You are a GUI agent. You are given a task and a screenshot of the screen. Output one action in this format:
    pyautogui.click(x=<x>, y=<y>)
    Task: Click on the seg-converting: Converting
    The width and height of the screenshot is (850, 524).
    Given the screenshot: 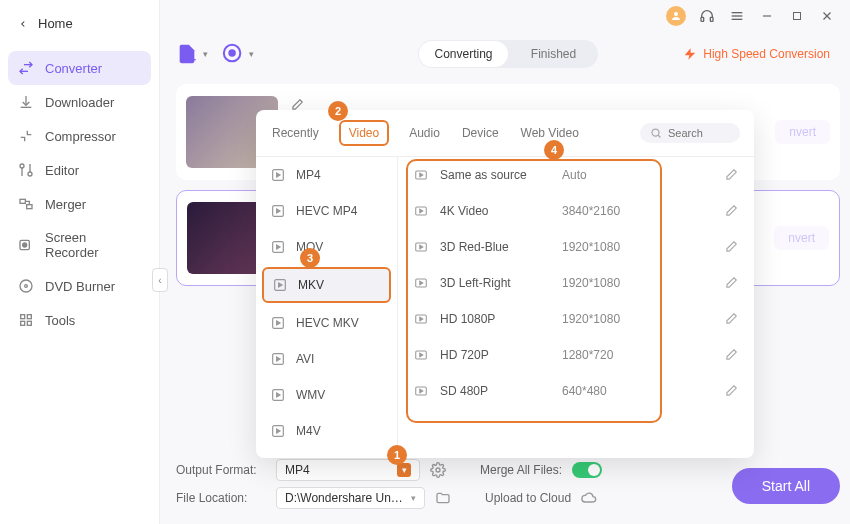 What is the action you would take?
    pyautogui.click(x=464, y=54)
    